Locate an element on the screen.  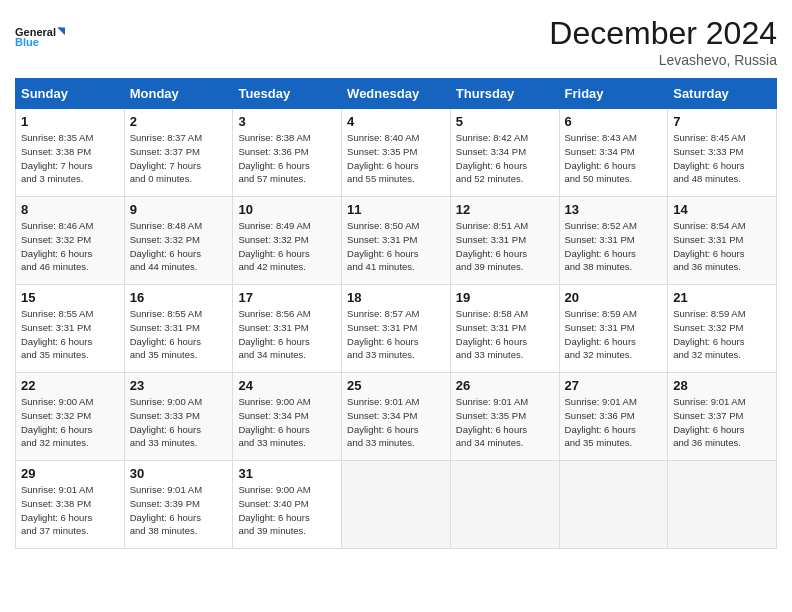
day-info: Sunrise: 8:38 AMSunset: 3:36 PMDaylight:… is located at coordinates (287, 158).